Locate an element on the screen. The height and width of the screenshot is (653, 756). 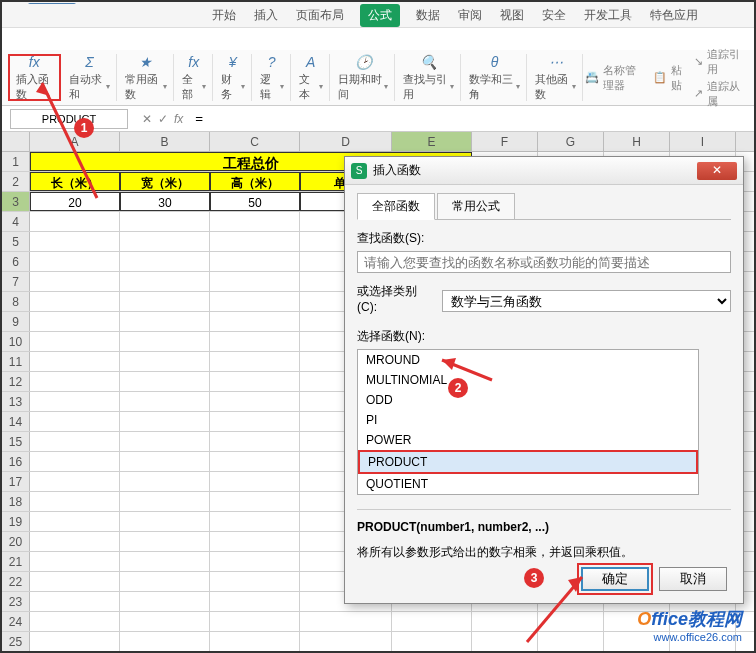
col-header-h: H is located at coordinates (637, 142).